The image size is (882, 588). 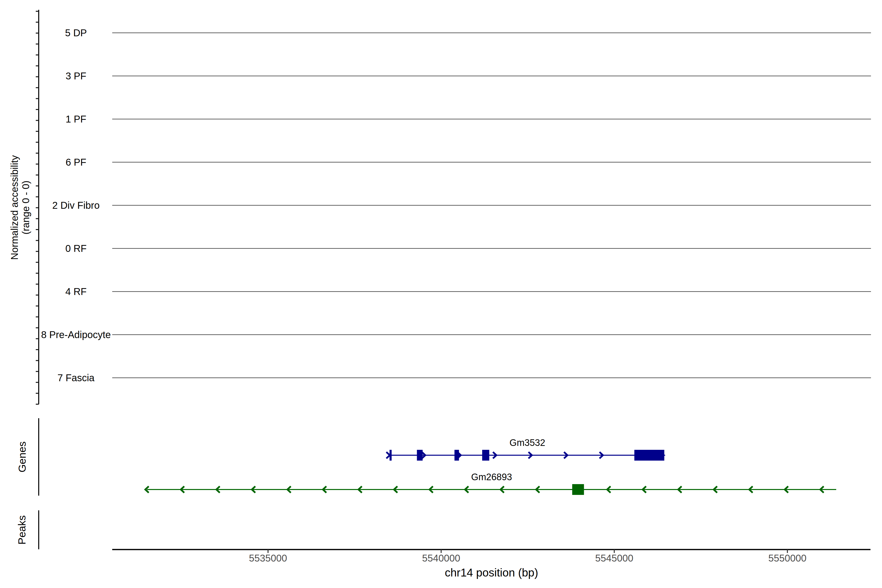 I want to click on gene-model-Gm26893-exon, so click(x=578, y=490).